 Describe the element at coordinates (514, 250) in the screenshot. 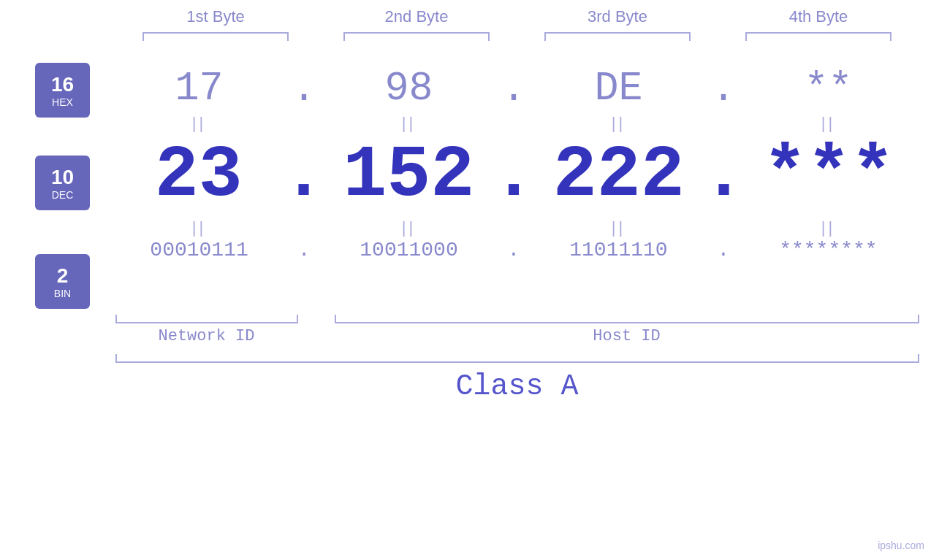

I see `bin-row: 00010111 . 10011000 . 11011110 .` at that location.